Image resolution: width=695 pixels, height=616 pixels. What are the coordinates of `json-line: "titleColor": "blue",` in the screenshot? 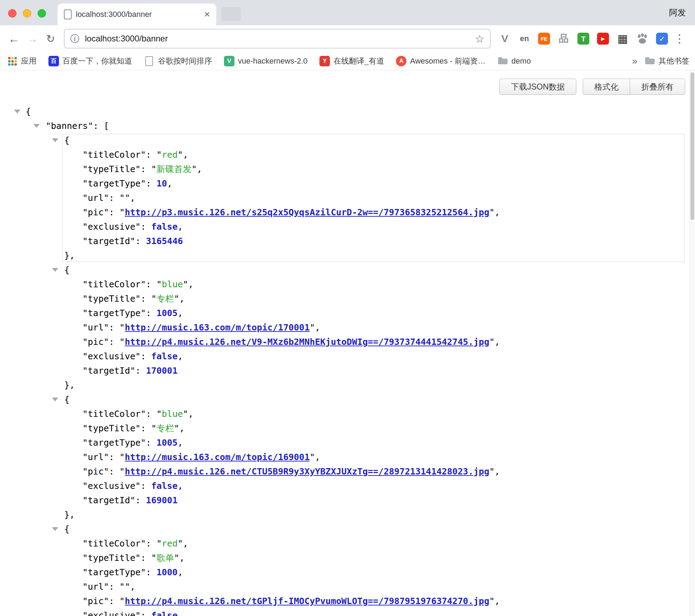 It's located at (345, 284).